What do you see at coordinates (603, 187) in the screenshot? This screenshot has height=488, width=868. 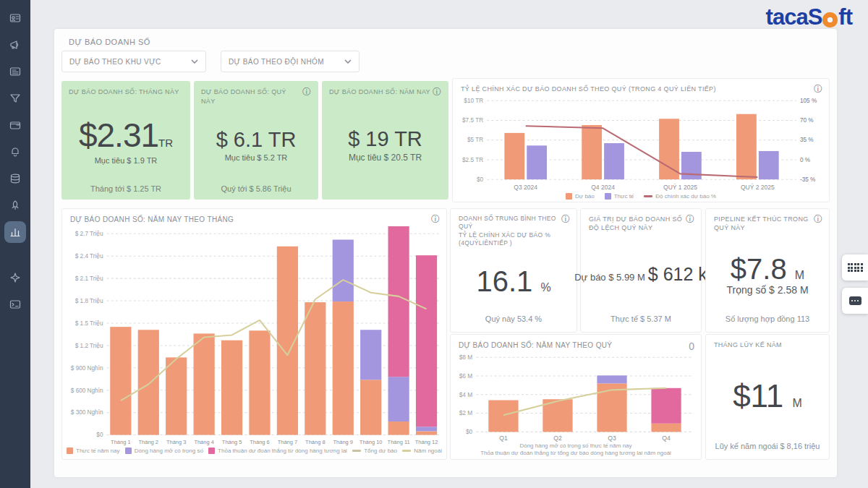 I see `category-label: Q4 2024` at bounding box center [603, 187].